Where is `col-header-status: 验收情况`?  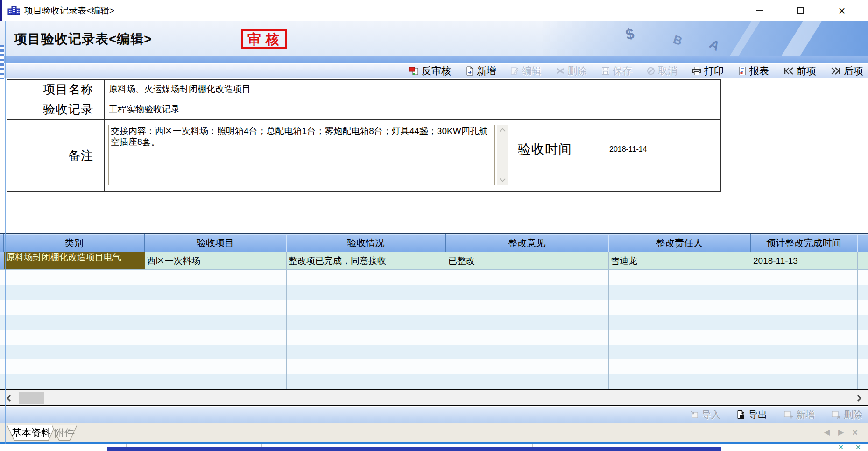
col-header-status: 验收情况 is located at coordinates (366, 243).